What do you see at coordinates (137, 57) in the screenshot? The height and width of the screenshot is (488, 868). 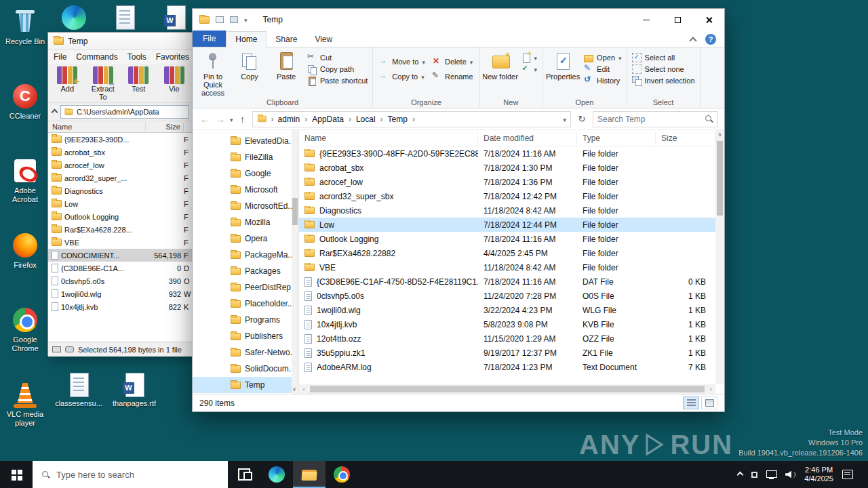 I see `winrar-menu-item: Tools` at bounding box center [137, 57].